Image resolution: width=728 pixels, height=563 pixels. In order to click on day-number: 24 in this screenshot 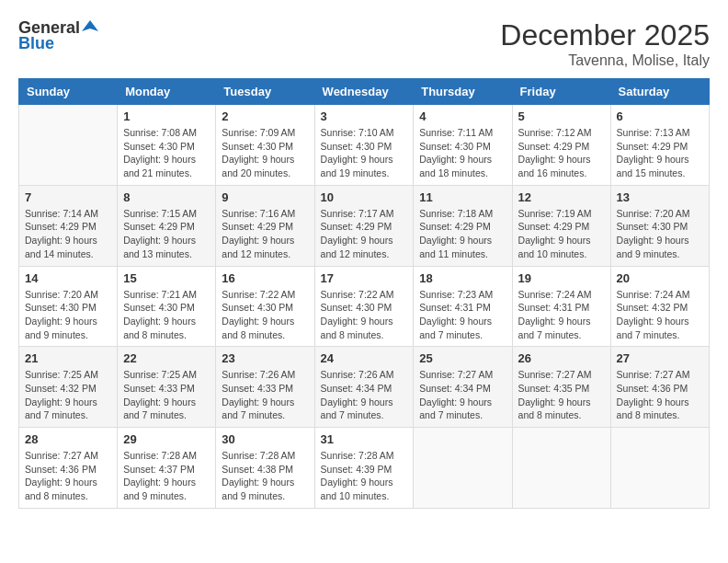, I will do `click(364, 359)`.